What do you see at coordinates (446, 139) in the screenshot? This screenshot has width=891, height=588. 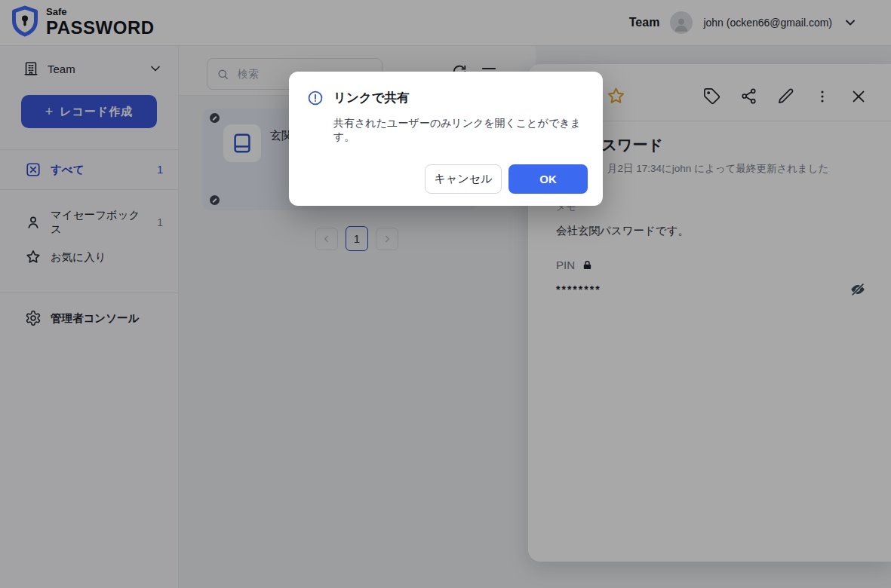 I see `share-link-dialog: リンクで共有 共有されたユーザーのみリンクを開くことができます。 キャンセル O…` at bounding box center [446, 139].